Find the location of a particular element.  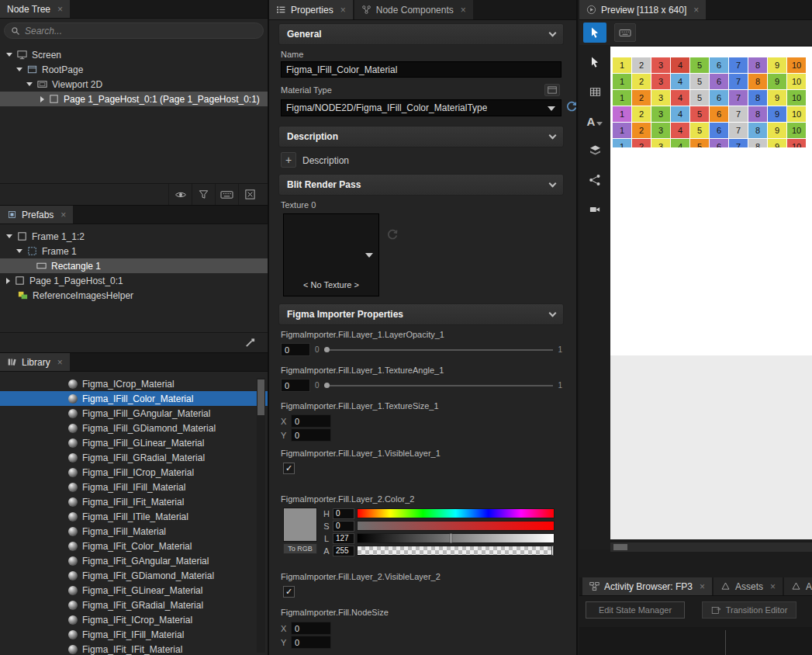

library-scrollbar is located at coordinates (261, 515).